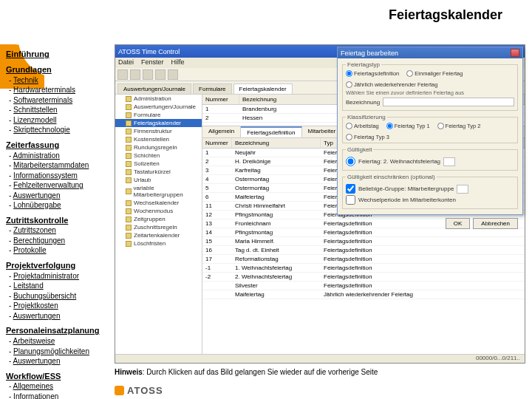 Image resolution: width=532 pixels, height=399 pixels. I want to click on dialog-titlebar: Feiertag bearbeiten, so click(430, 53).